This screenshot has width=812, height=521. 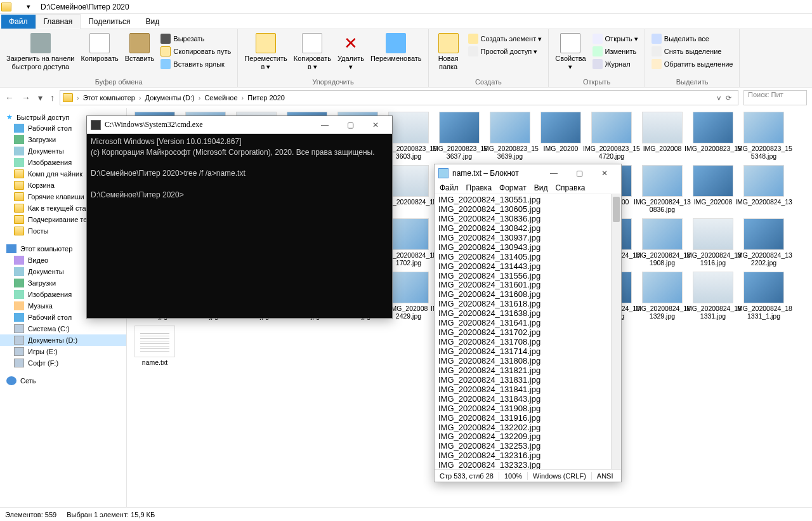 I want to click on tab-home: Главная, so click(x=58, y=22).